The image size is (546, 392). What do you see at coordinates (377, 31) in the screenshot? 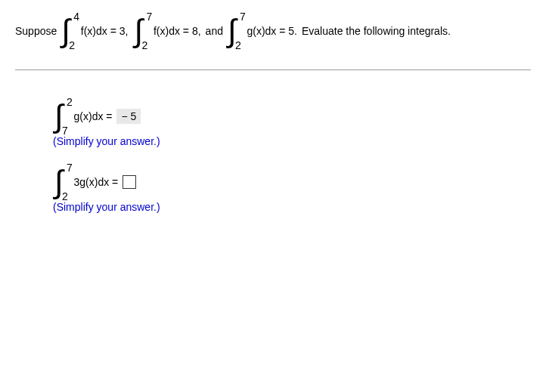
I see `tail-text: Evaluate the following integrals.` at bounding box center [377, 31].